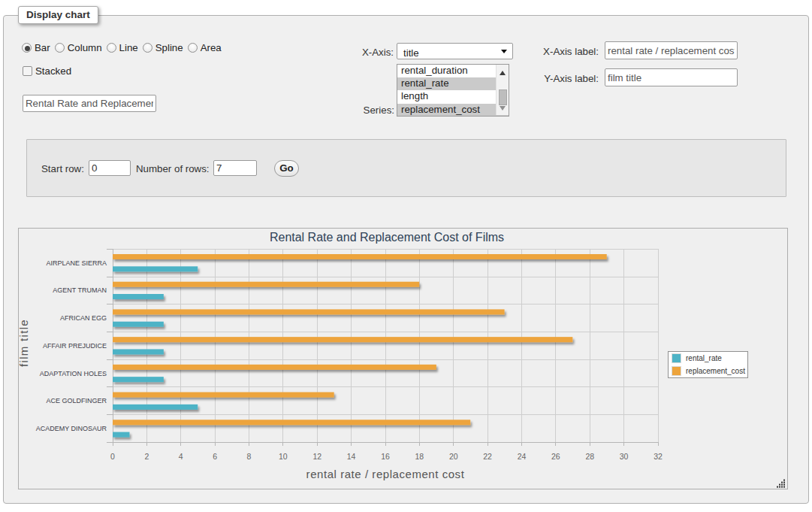 The image size is (812, 512). What do you see at coordinates (590, 456) in the screenshot?
I see `svg-text: 28` at bounding box center [590, 456].